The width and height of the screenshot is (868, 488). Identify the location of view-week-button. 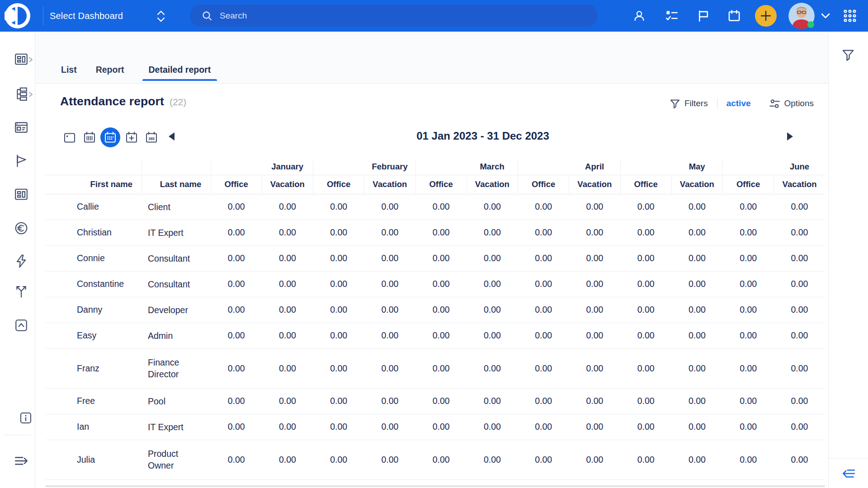
(90, 137).